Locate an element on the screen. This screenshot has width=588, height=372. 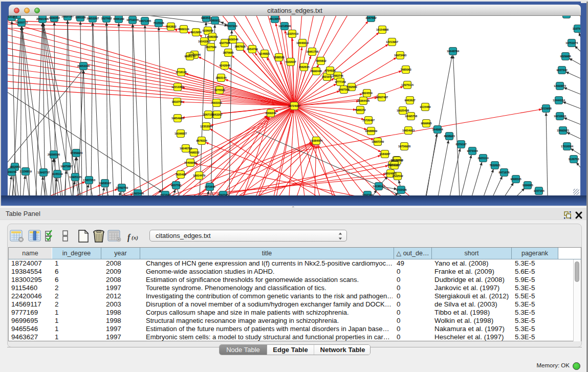
svg-text: 5322037 is located at coordinates (291, 62).